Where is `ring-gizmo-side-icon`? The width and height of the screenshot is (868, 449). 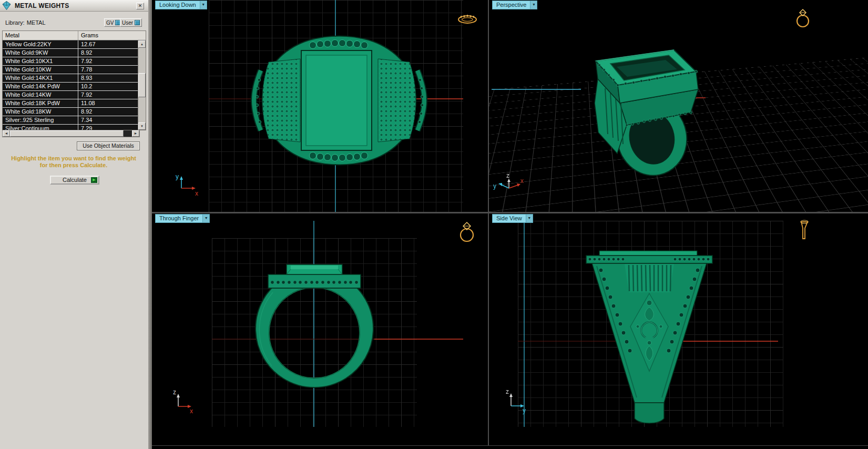 ring-gizmo-side-icon is located at coordinates (804, 229).